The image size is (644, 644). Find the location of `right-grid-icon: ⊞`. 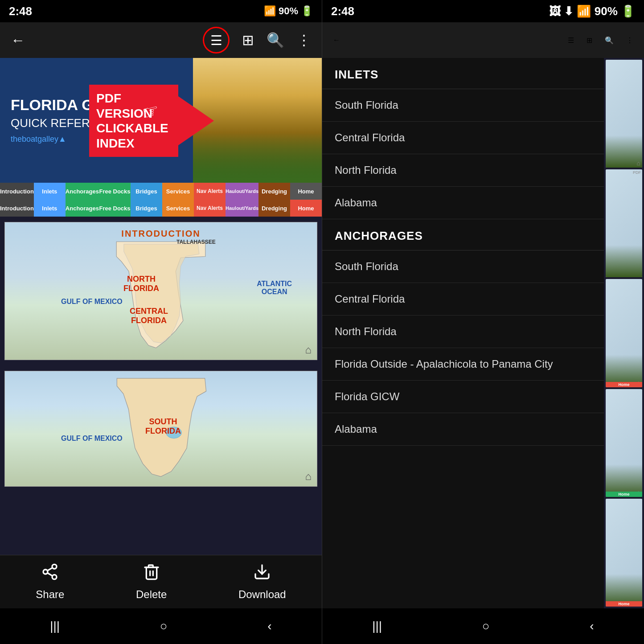

right-grid-icon: ⊞ is located at coordinates (589, 40).